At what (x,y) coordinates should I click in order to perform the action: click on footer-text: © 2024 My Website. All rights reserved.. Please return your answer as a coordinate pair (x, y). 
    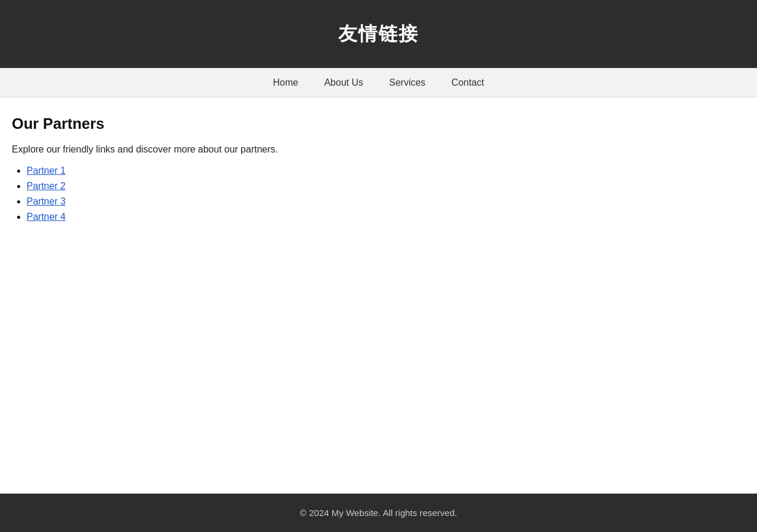
    Looking at the image, I should click on (378, 513).